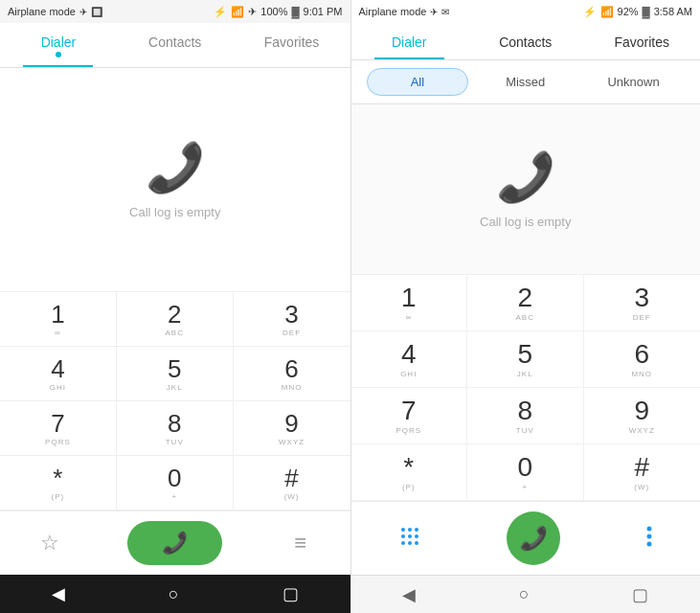  What do you see at coordinates (525, 594) in the screenshot?
I see `right-home-nav-icon: ○` at bounding box center [525, 594].